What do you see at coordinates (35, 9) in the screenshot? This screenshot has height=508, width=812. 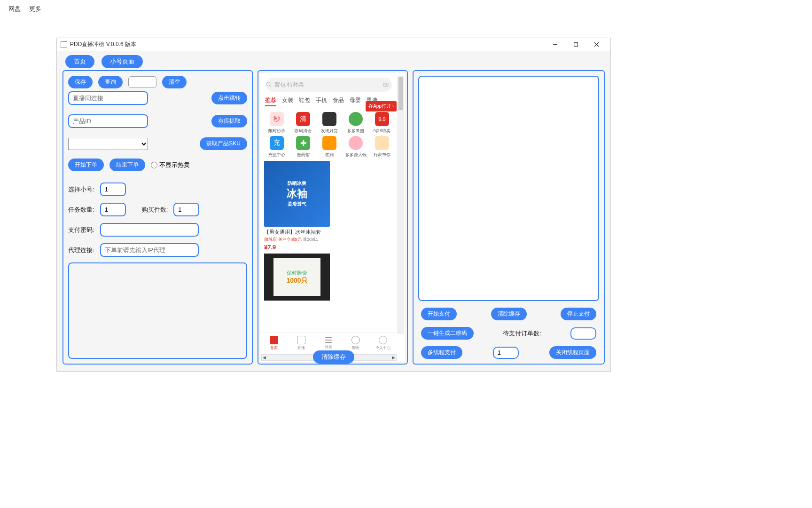 I see `menu-item-more: 更多` at bounding box center [35, 9].